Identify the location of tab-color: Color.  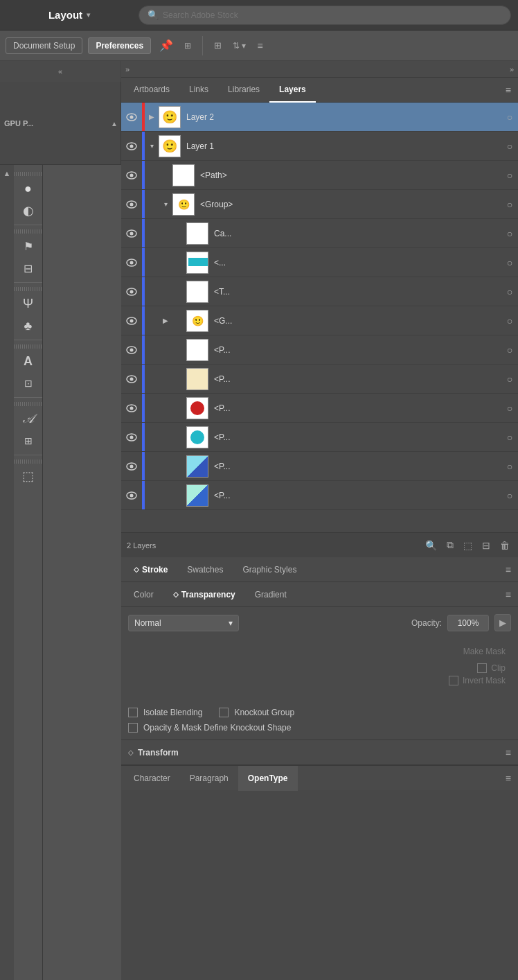
(144, 595).